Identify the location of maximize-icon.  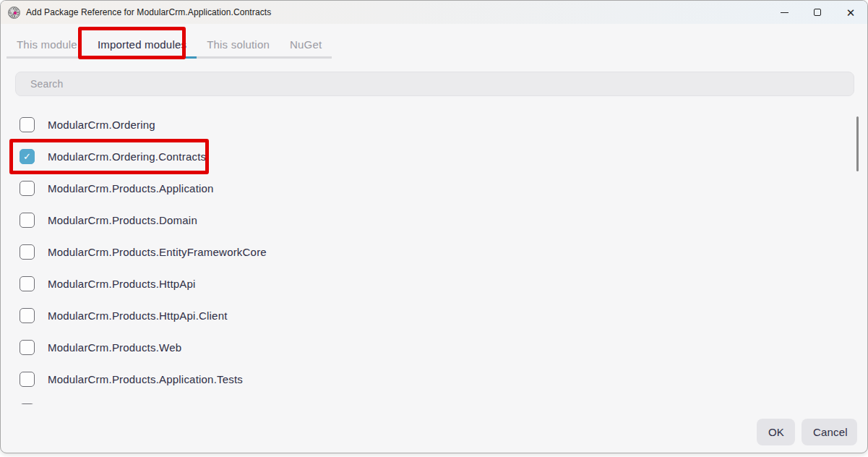
(817, 12).